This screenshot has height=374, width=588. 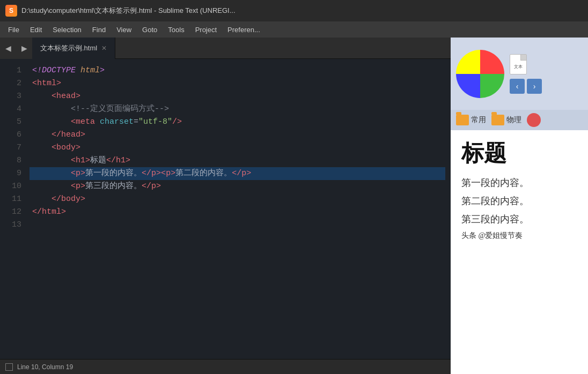 I want to click on code-line-11: <p>第三段的内容。</p>, so click(x=237, y=186).